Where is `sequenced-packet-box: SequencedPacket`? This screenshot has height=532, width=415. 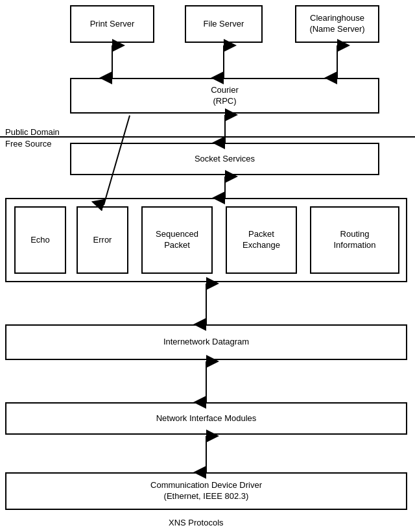
sequenced-packet-box: SequencedPacket is located at coordinates (177, 240).